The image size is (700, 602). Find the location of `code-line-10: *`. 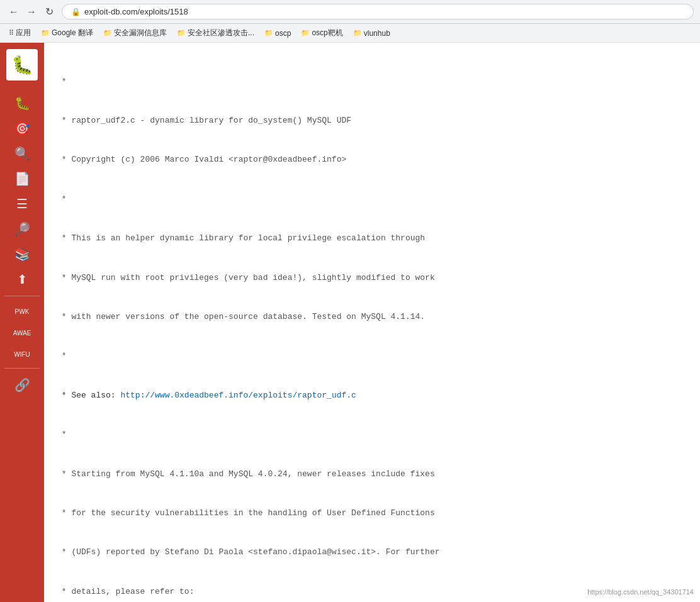

code-line-10: * is located at coordinates (372, 435).